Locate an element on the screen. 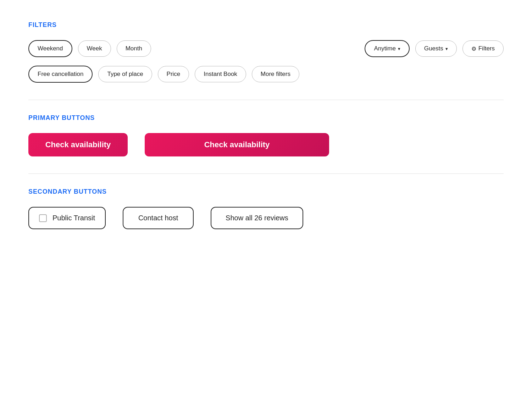 The height and width of the screenshot is (408, 532). filter-row-1: Weekend Week Month Anytime ▾ Guests ▾ ⚙ … is located at coordinates (266, 49).